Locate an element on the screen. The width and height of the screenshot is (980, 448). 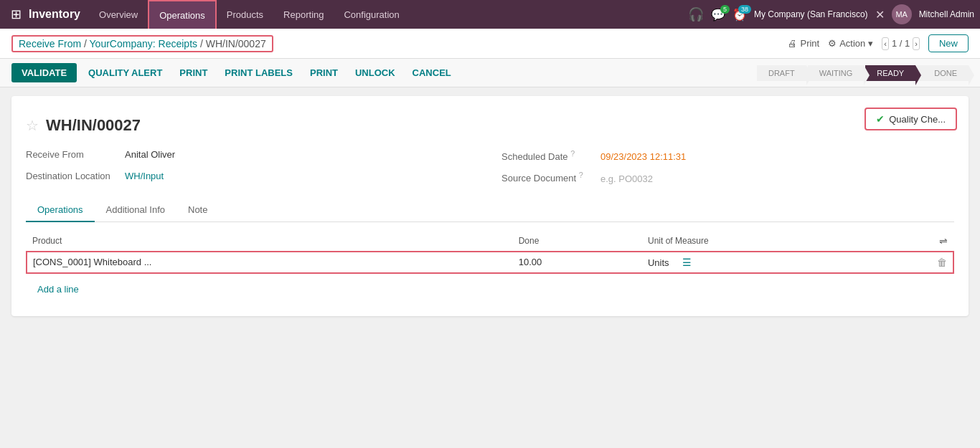
checkmark-icon: ✔ is located at coordinates (880, 119).